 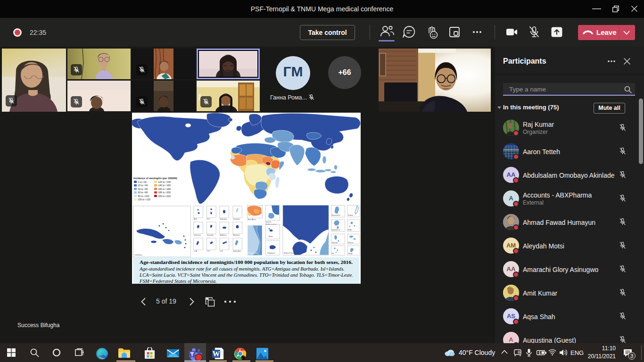 What do you see at coordinates (195, 219) in the screenshot?
I see `svg-text: ATG` at bounding box center [195, 219].